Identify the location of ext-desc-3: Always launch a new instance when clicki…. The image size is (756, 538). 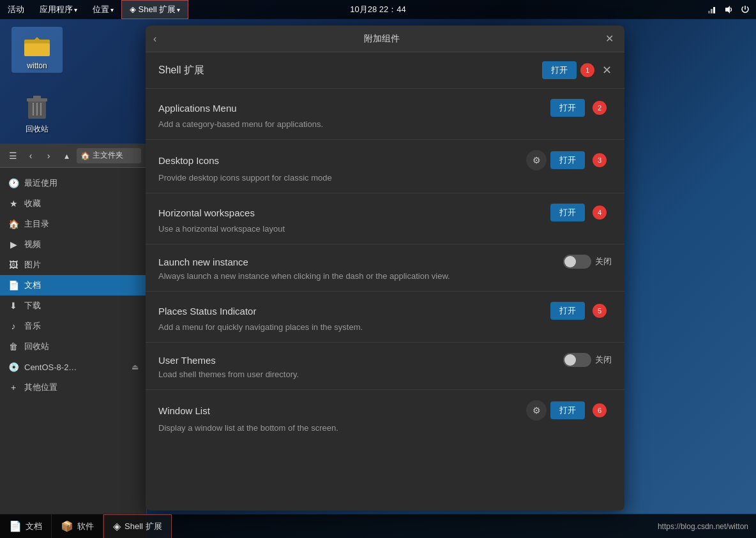
(385, 276).